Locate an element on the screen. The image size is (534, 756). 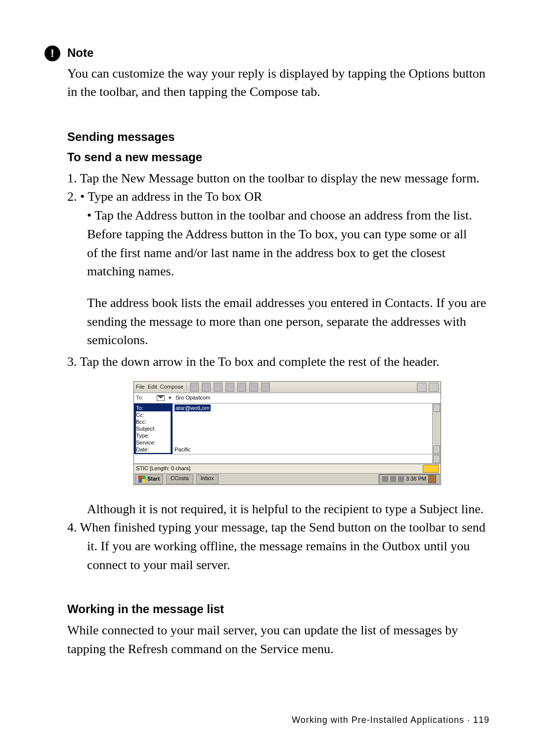
status-icon is located at coordinates (431, 469).